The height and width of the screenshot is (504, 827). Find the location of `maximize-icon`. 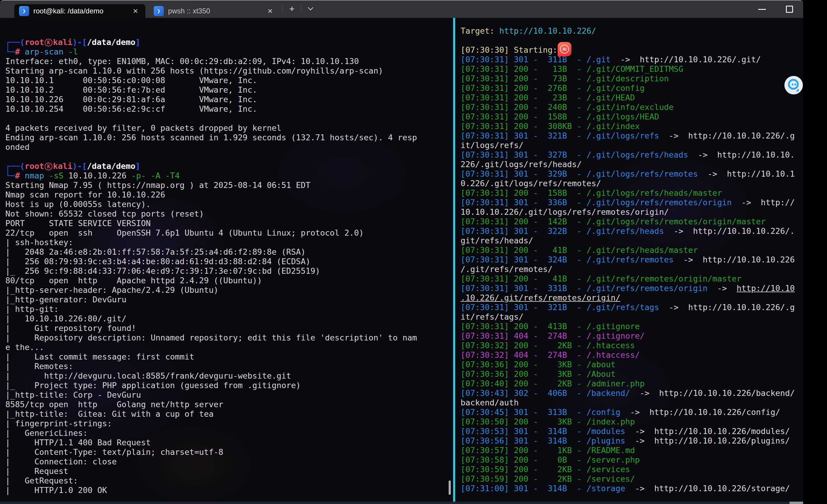

maximize-icon is located at coordinates (789, 9).